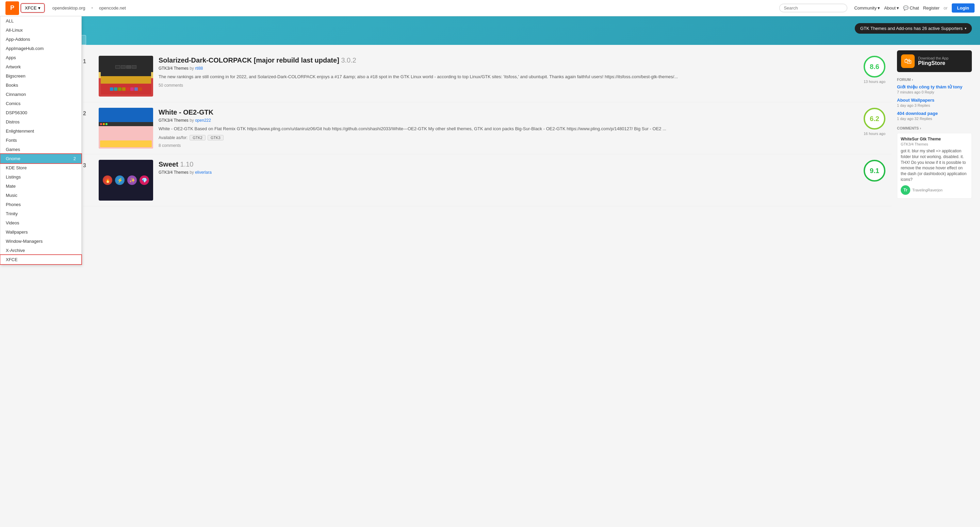 The height and width of the screenshot is (527, 980). I want to click on logo-icon: P, so click(12, 8).